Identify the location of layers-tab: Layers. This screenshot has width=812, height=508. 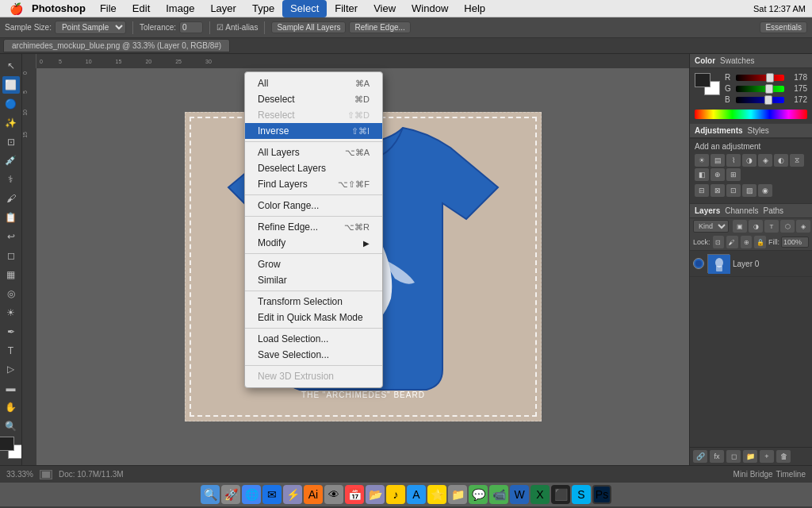
(707, 211).